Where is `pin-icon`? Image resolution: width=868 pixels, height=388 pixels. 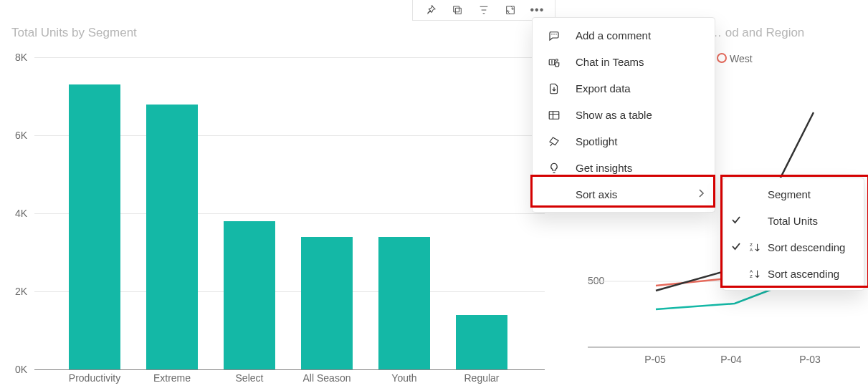
pin-icon is located at coordinates (431, 10).